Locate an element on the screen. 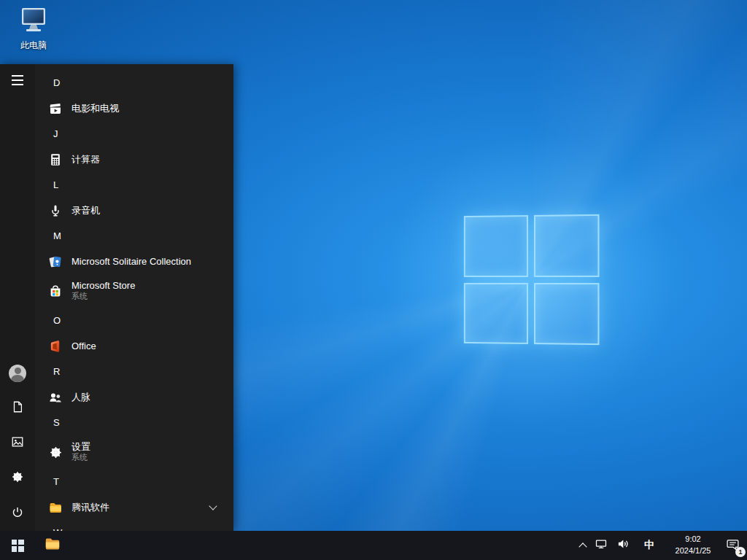 The image size is (747, 560). this-pc-label: 此电脑 is located at coordinates (34, 45).